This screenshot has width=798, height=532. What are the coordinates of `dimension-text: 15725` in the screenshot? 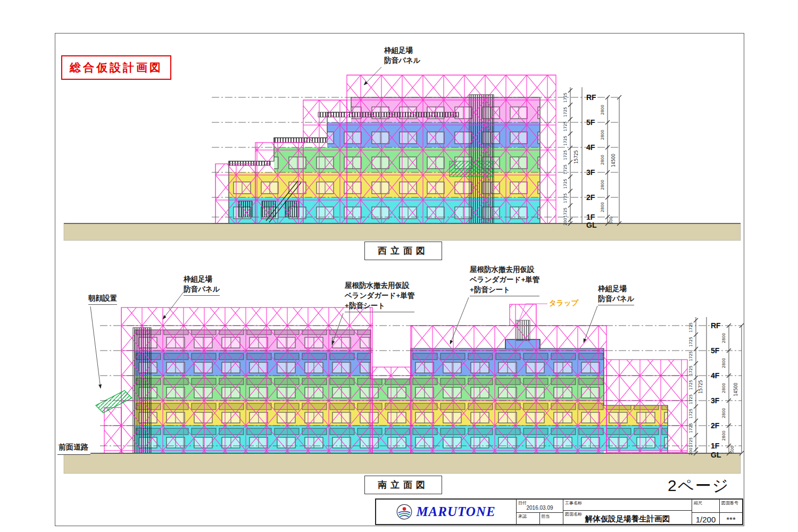 It's located at (701, 386).